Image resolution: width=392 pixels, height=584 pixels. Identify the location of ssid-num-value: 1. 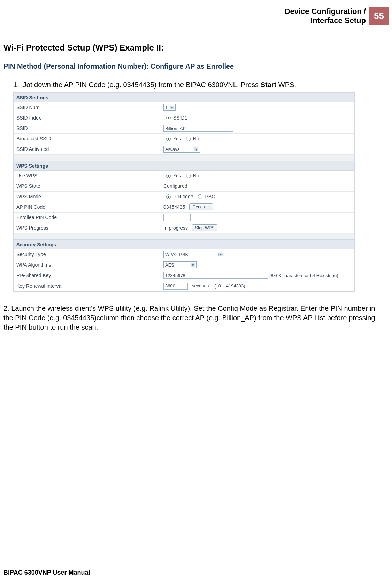
(167, 107).